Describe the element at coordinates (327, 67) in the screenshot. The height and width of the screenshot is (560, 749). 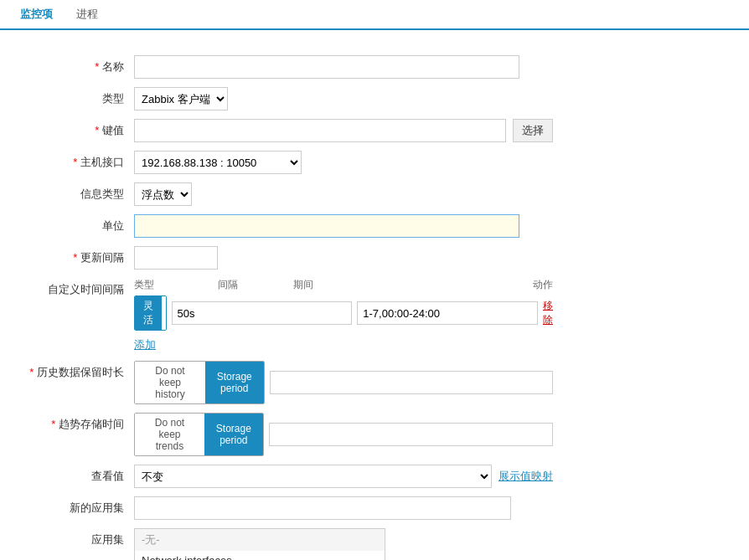
I see `name-input` at that location.